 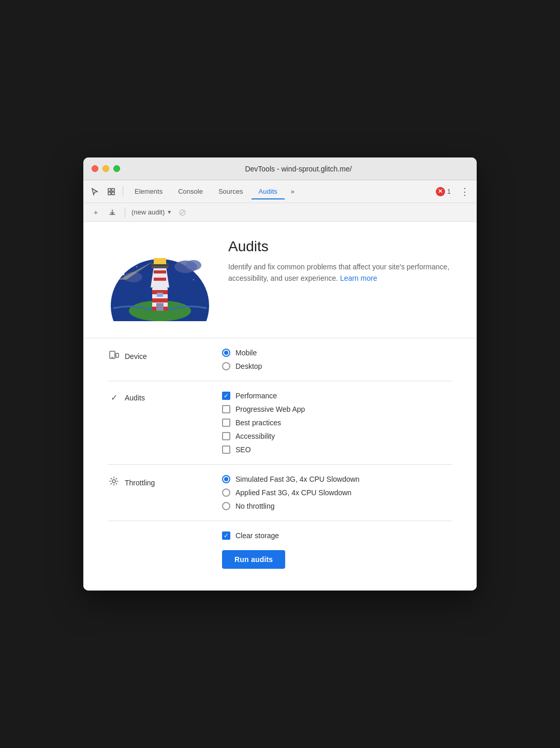 I want to click on device-options: Mobile Desktop, so click(x=337, y=359).